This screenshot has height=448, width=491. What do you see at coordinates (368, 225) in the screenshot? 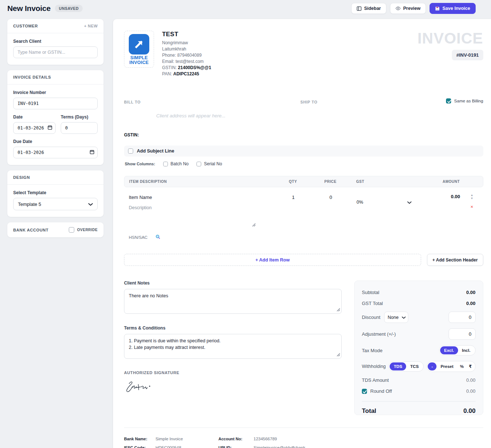
I see `description-resize-grip` at bounding box center [368, 225].